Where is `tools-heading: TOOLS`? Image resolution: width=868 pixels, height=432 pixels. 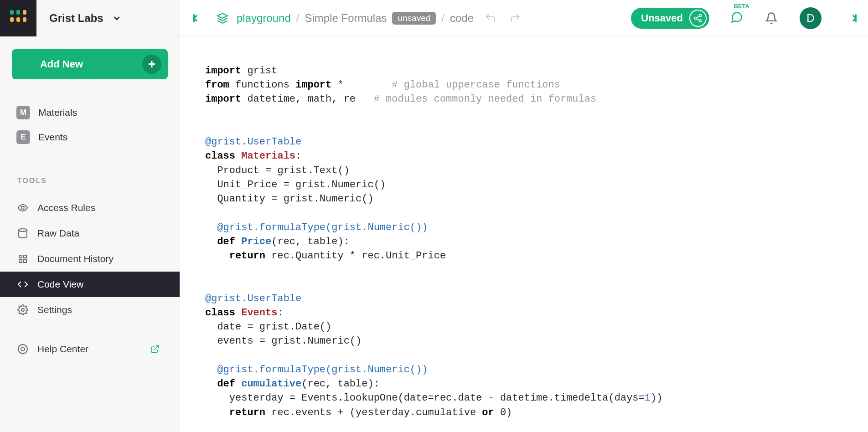
tools-heading: TOOLS is located at coordinates (93, 181).